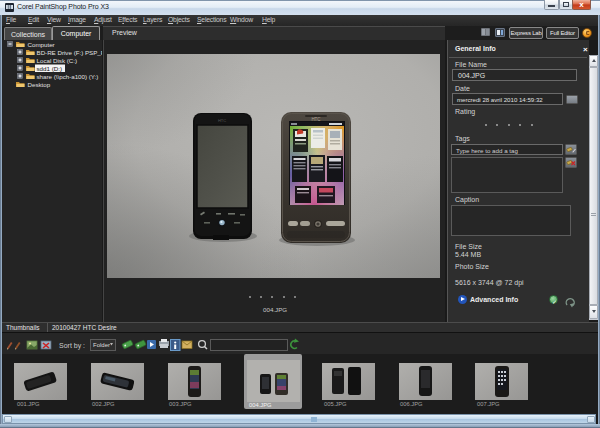  I want to click on svg-text: 002.JPG, so click(104, 404).